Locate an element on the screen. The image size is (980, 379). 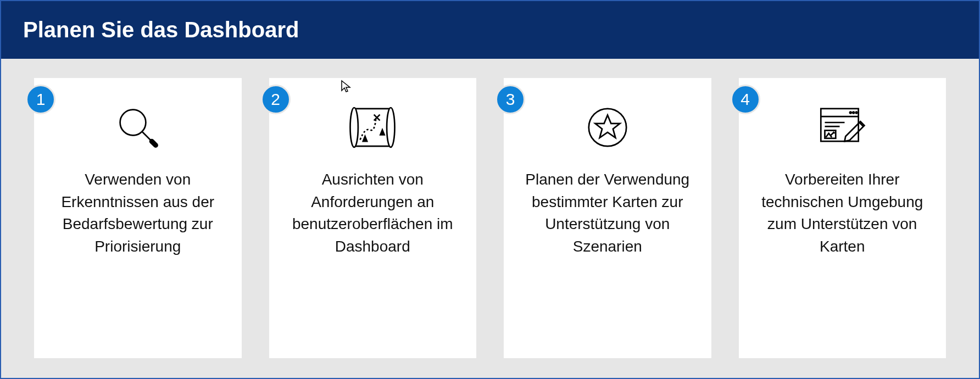
step-text: Planen der Verwendung bestimmter Karten … is located at coordinates (608, 213).